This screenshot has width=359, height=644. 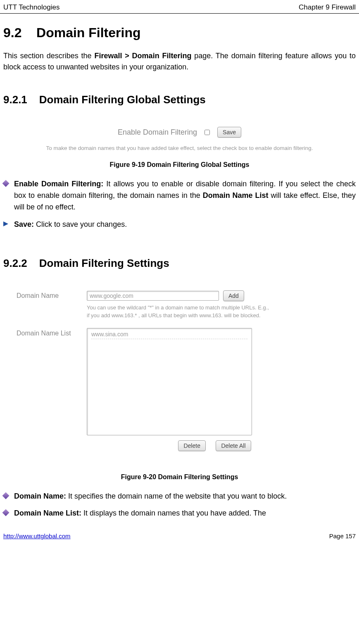 What do you see at coordinates (234, 296) in the screenshot?
I see `add-button: Add` at bounding box center [234, 296].